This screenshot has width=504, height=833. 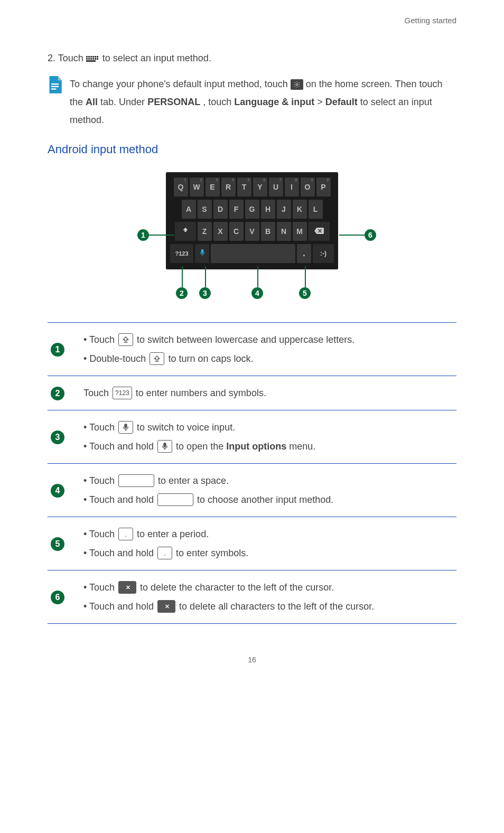 I want to click on key-a: A, so click(x=189, y=209).